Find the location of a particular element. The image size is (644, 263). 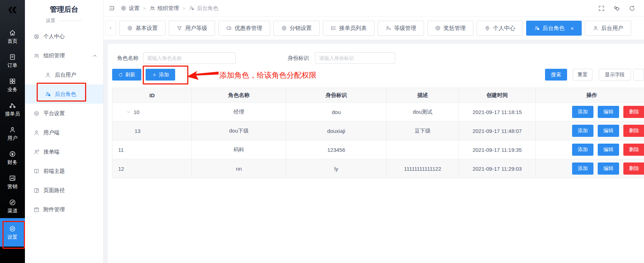

app-logo-icon is located at coordinates (12, 10).